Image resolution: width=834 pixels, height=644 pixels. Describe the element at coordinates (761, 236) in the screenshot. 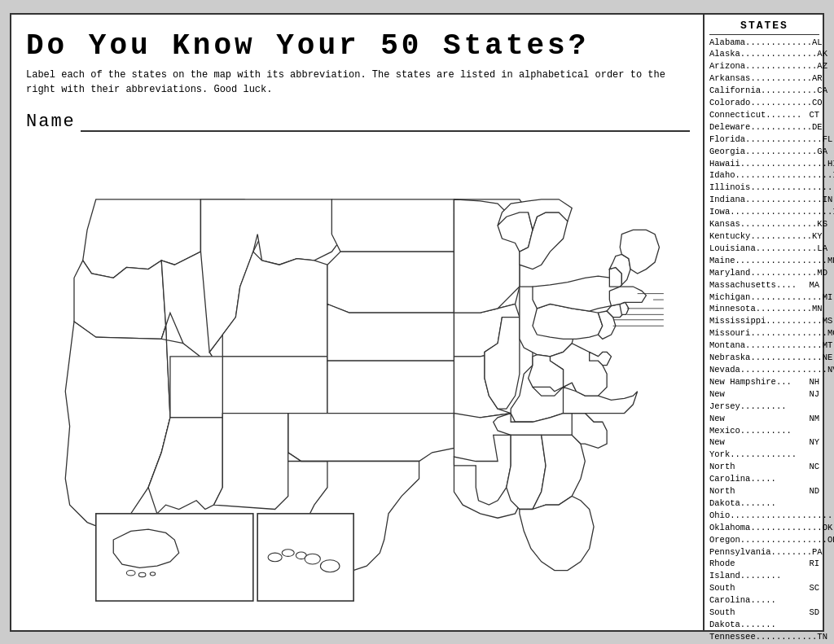

I see `state-name: Kentucky............` at that location.